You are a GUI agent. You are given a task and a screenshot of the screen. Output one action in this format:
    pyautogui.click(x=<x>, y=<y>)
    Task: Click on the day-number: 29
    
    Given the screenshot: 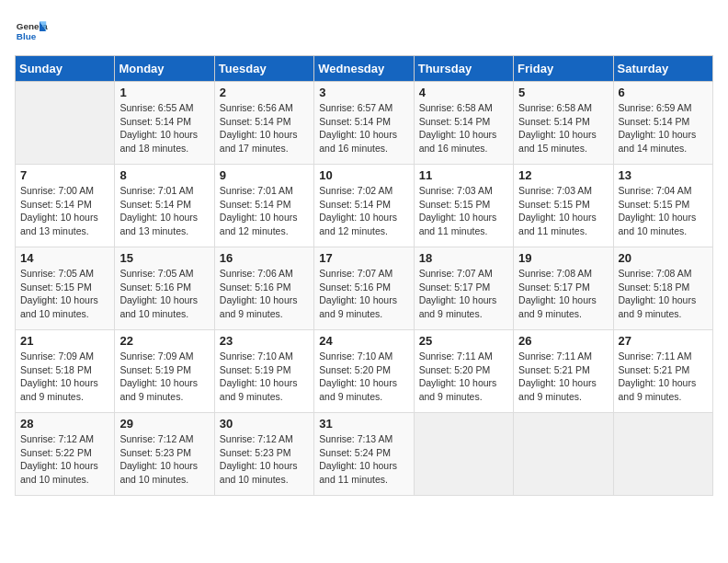 What is the action you would take?
    pyautogui.click(x=164, y=423)
    